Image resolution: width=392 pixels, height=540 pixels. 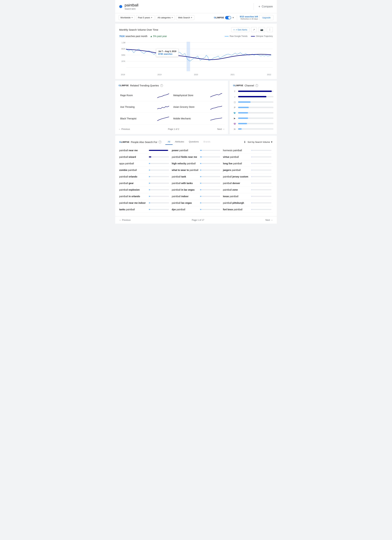 I want to click on category-filter: All categories ▼, so click(x=165, y=18).